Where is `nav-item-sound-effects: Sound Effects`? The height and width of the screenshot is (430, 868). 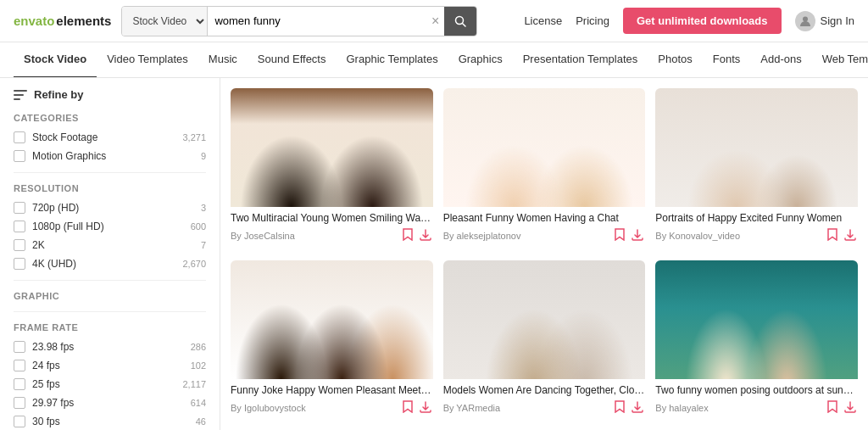 nav-item-sound-effects: Sound Effects is located at coordinates (292, 60).